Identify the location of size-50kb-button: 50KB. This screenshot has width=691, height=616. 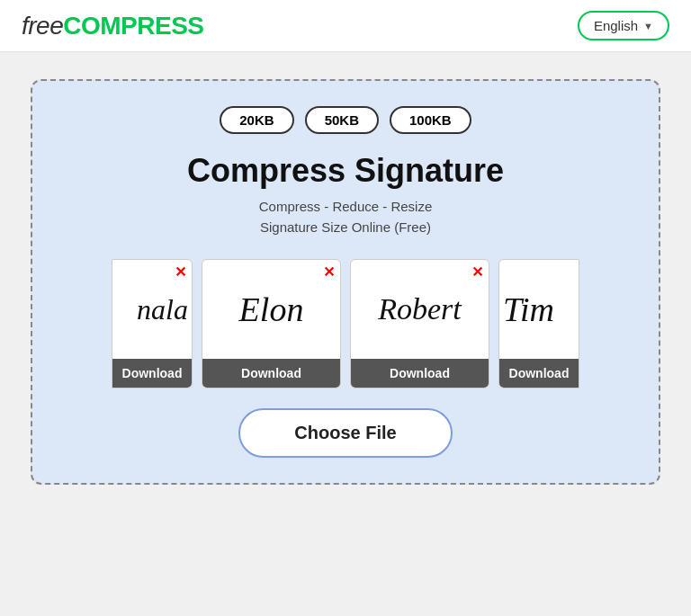
(342, 121).